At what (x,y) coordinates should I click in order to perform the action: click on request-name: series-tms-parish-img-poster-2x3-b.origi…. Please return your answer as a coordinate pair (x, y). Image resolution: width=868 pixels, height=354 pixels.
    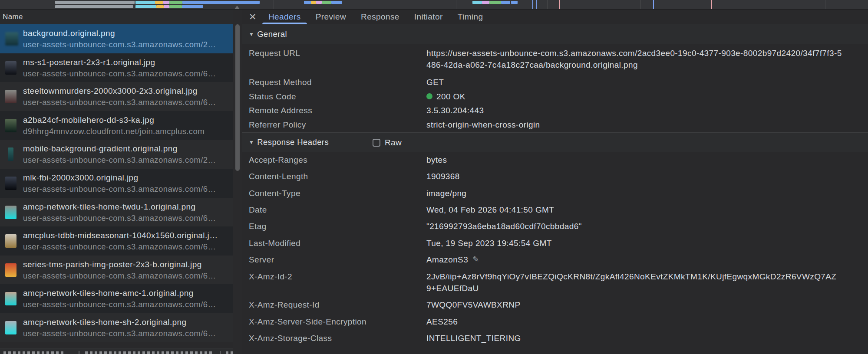
    Looking at the image, I should click on (127, 265).